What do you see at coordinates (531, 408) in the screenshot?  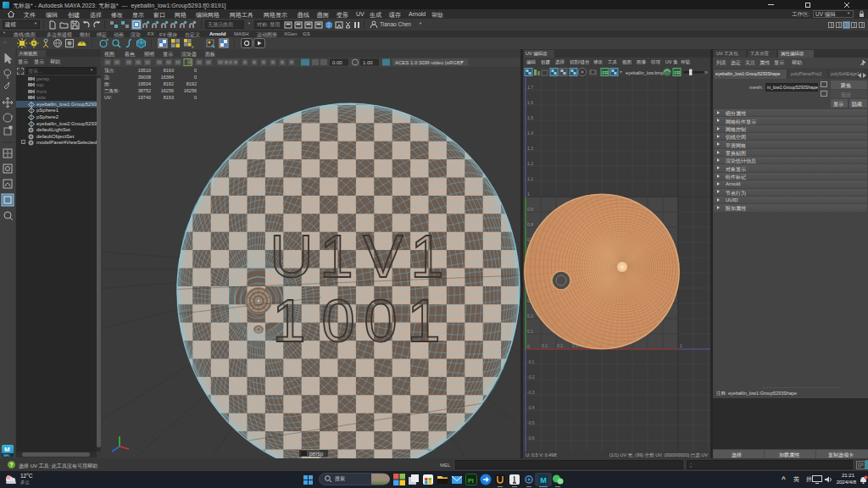 I see `svg-text: -0.4` at bounding box center [531, 408].